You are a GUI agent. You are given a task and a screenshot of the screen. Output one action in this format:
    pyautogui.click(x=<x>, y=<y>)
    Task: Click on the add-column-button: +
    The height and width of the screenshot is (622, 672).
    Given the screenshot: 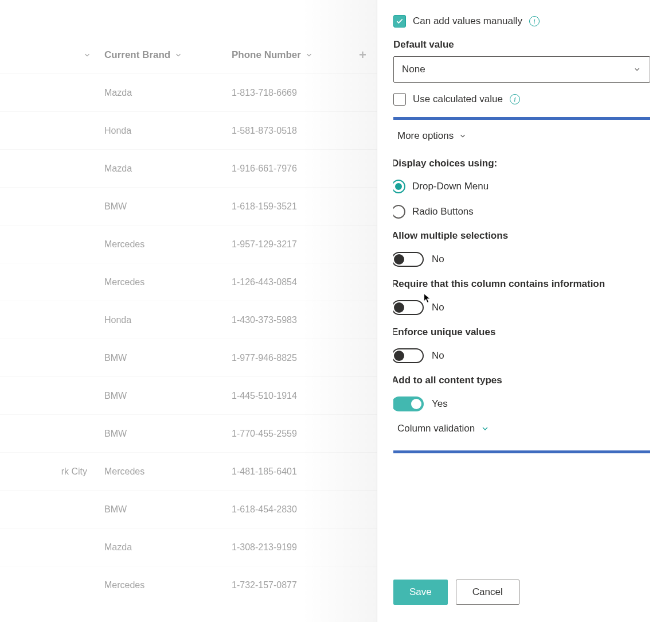 What is the action you would take?
    pyautogui.click(x=366, y=55)
    